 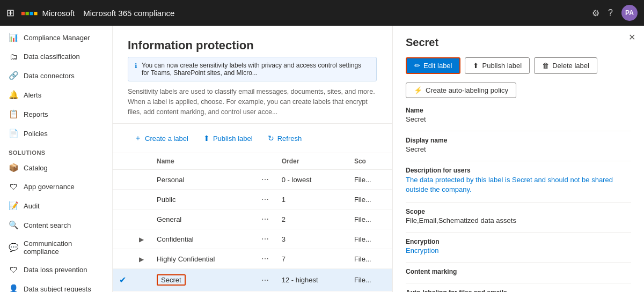 What do you see at coordinates (518, 221) in the screenshot?
I see `scope-value: File,Email,Schematized data assets` at bounding box center [518, 221].